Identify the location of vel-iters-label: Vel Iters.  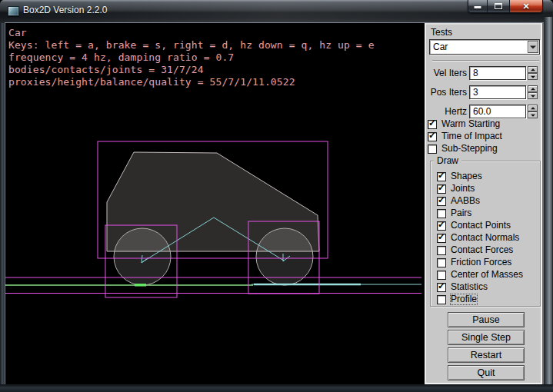
(446, 73).